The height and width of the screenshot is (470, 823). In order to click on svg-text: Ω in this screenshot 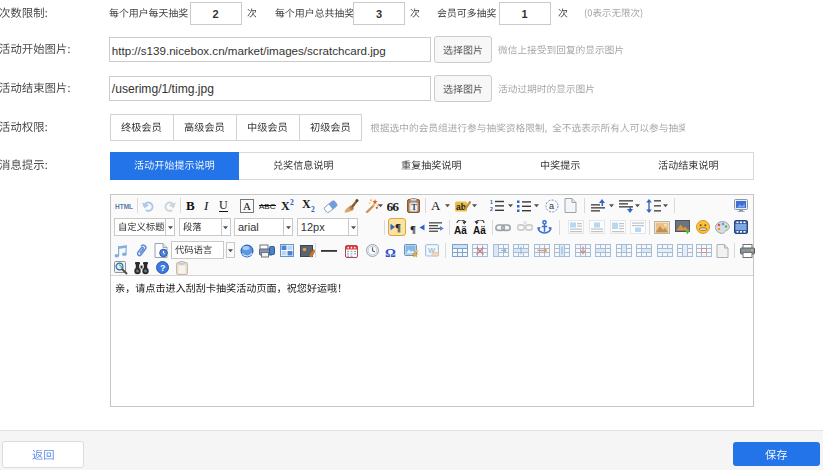, I will do `click(390, 251)`.